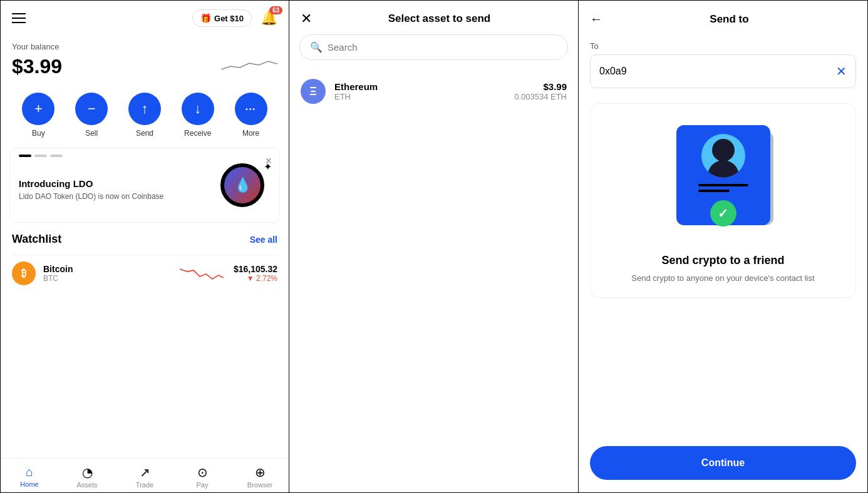 The width and height of the screenshot is (868, 493). I want to click on left-header: 🎁 Get $10 🔔 63, so click(145, 18).